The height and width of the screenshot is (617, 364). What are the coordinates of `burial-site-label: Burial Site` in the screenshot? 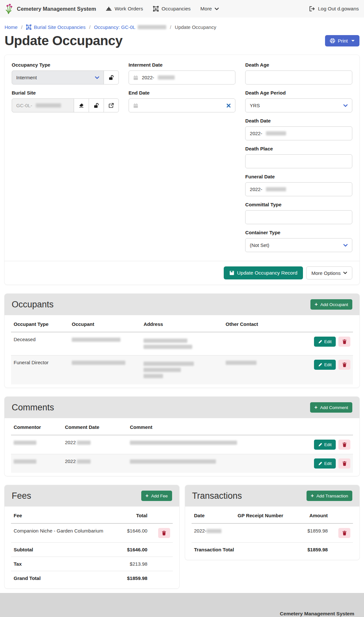 It's located at (65, 93).